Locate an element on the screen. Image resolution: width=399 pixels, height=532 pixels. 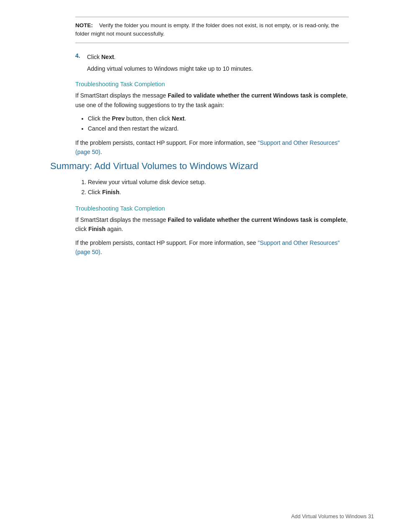
note-text: Verify the folder you mount is empty. If… is located at coordinates (207, 29).